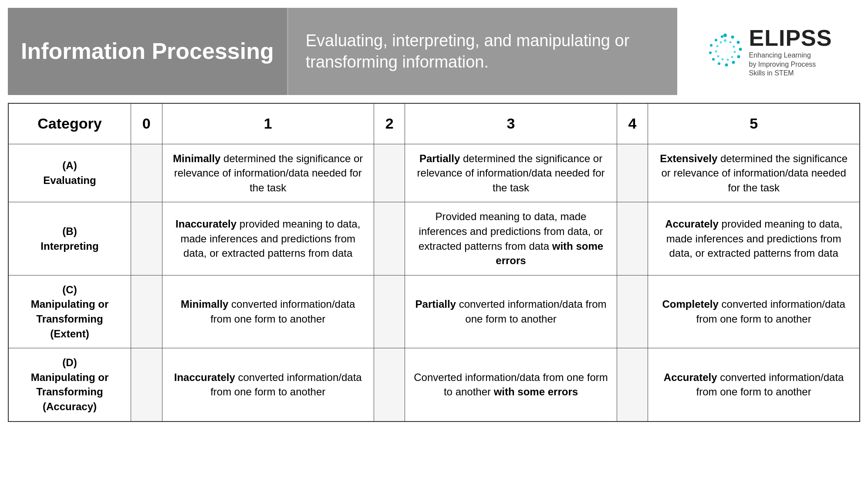 This screenshot has width=868, height=493. I want to click on table-row: (D)Manipulating or Transforming(Accuracy…, so click(434, 385).